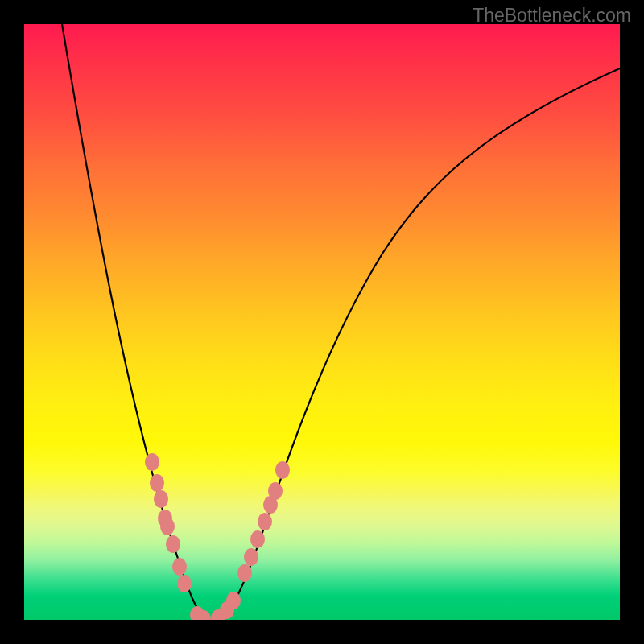  I want to click on scatter-markers, so click(217, 536).